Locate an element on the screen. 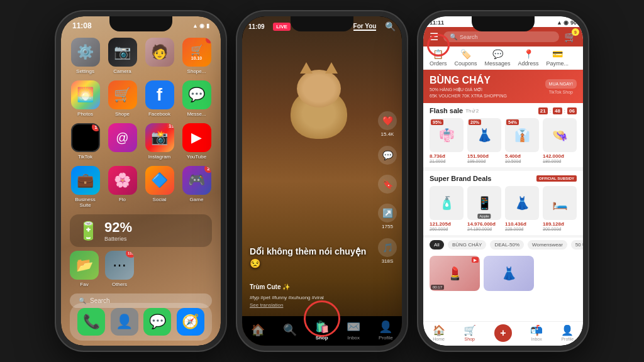 This screenshot has height=362, width=644. see-translation: See translation is located at coordinates (267, 305).